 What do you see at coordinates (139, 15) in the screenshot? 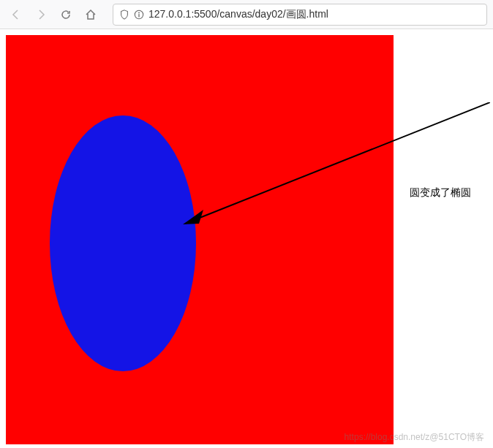
I see `info-icon` at bounding box center [139, 15].